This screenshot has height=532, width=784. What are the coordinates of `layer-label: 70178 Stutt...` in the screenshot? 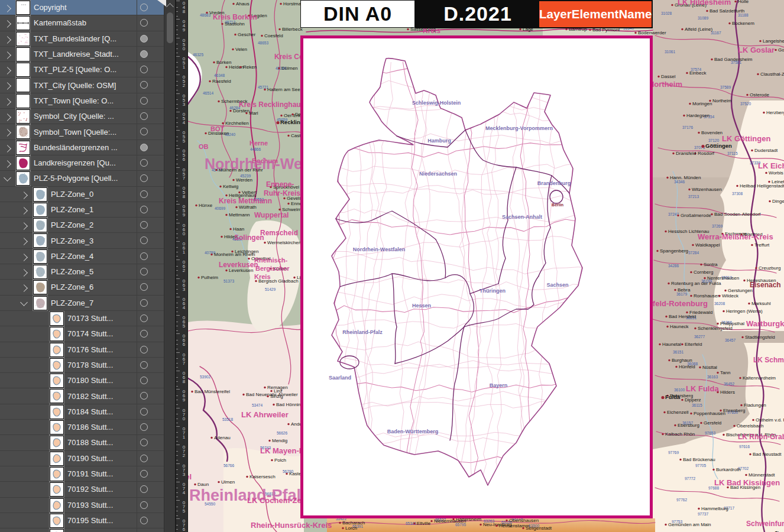 It's located at (90, 365).